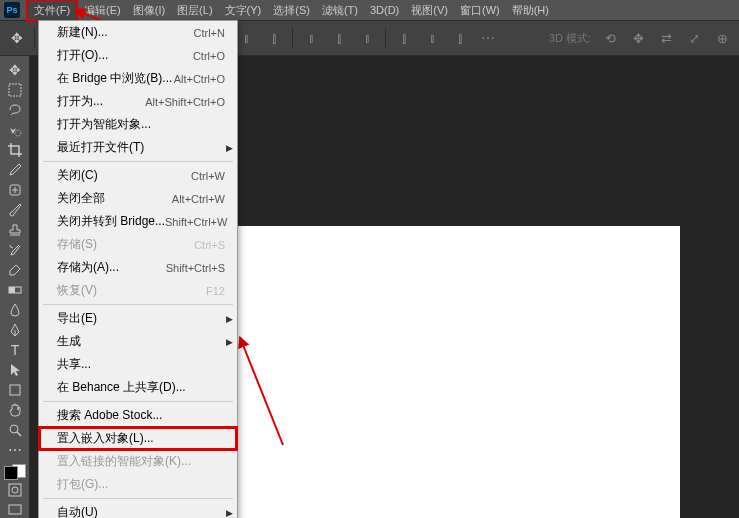 The image size is (739, 518). What do you see at coordinates (340, 10) in the screenshot?
I see `menu-filter: 滤镜(T)` at bounding box center [340, 10].